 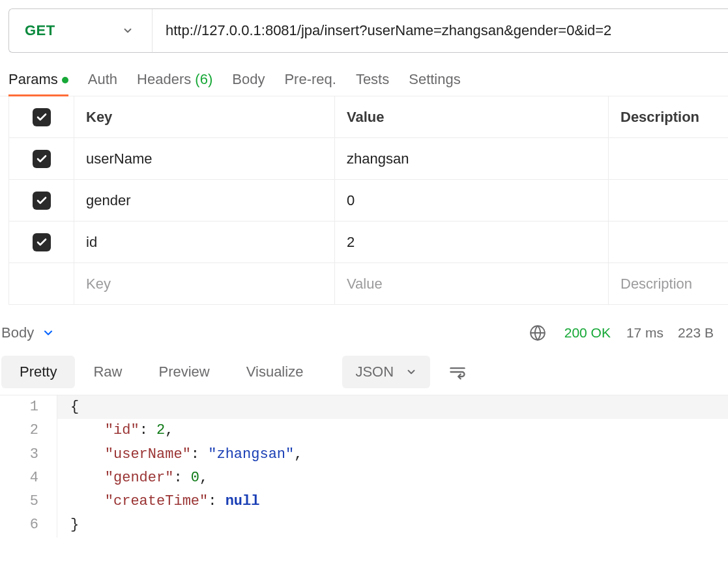 What do you see at coordinates (472, 201) in the screenshot?
I see `param-value-input: 0` at bounding box center [472, 201].